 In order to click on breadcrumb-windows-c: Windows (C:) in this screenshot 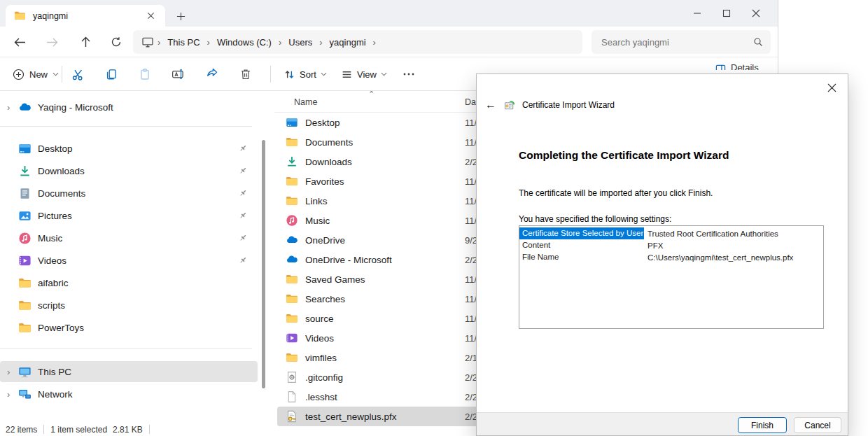, I will do `click(244, 42)`.